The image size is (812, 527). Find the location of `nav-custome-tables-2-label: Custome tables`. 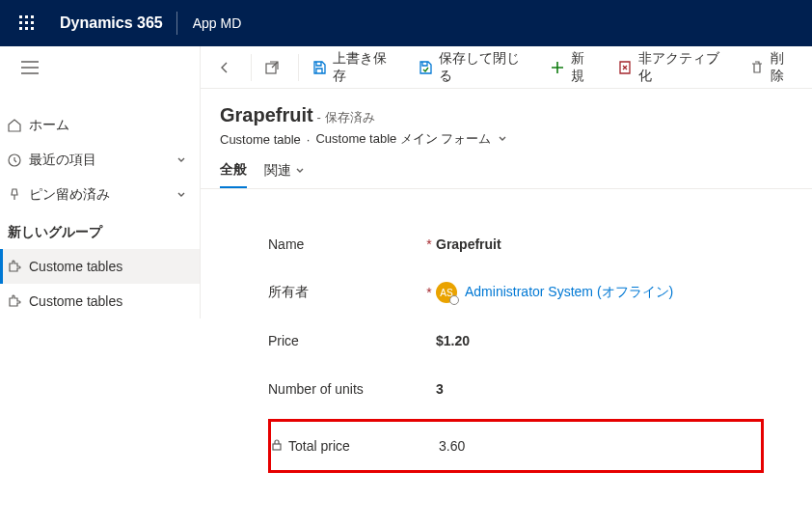

nav-custome-tables-2-label: Custome tables is located at coordinates (108, 301).